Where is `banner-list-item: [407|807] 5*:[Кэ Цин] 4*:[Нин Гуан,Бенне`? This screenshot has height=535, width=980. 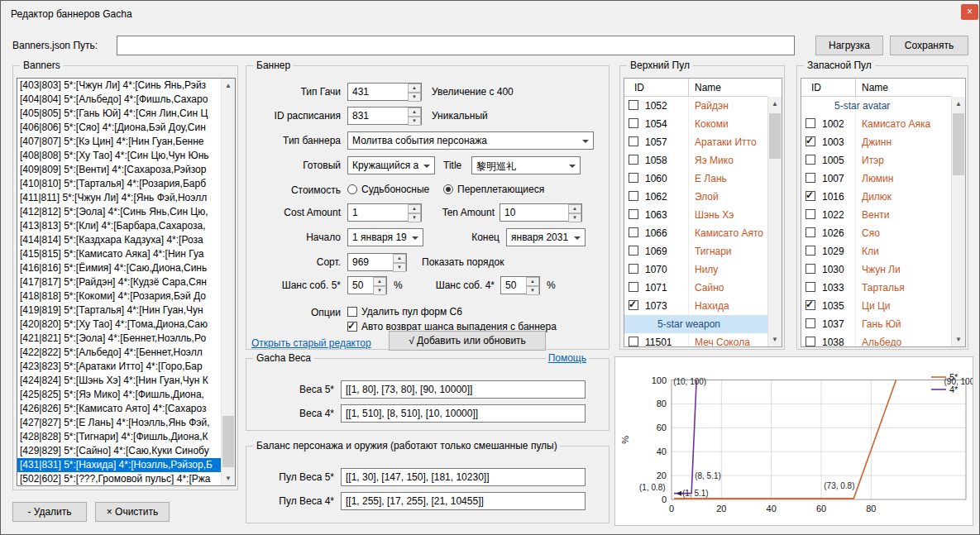
banner-list-item: [407|807] 5*:[Кэ Цин] 4*:[Нин Гуан,Бенне is located at coordinates (119, 142).